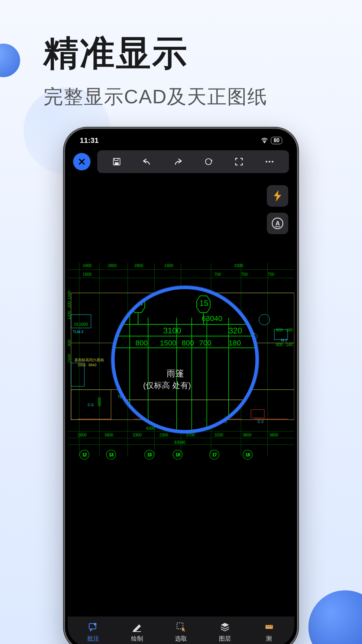  What do you see at coordinates (278, 210) in the screenshot?
I see `side-tool-stack: A` at bounding box center [278, 210].